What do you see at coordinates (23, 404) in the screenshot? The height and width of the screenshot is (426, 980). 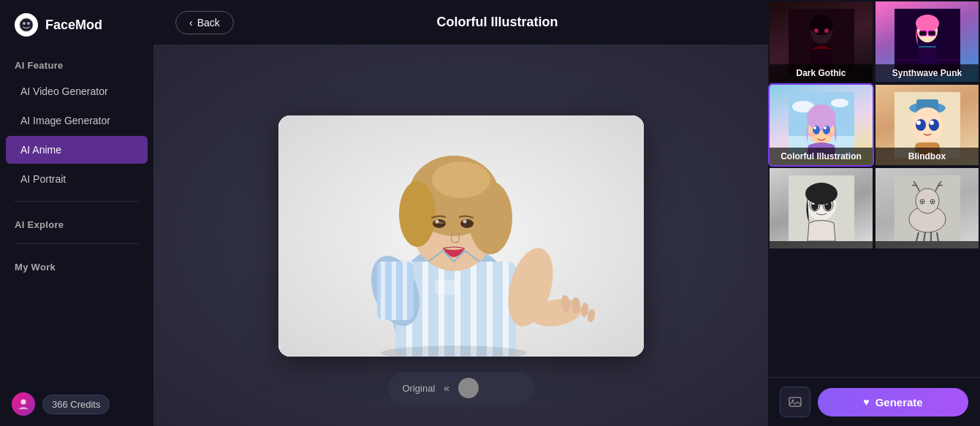 I see `avatar` at bounding box center [23, 404].